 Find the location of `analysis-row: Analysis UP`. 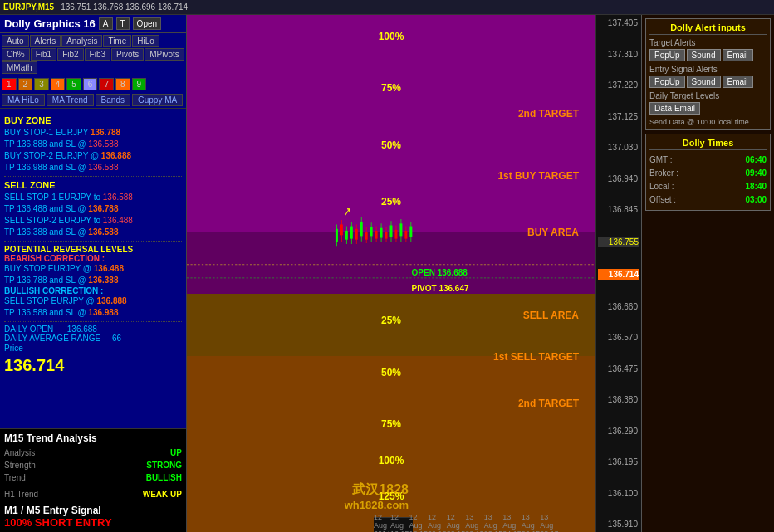

analysis-row: Analysis UP is located at coordinates (93, 453).